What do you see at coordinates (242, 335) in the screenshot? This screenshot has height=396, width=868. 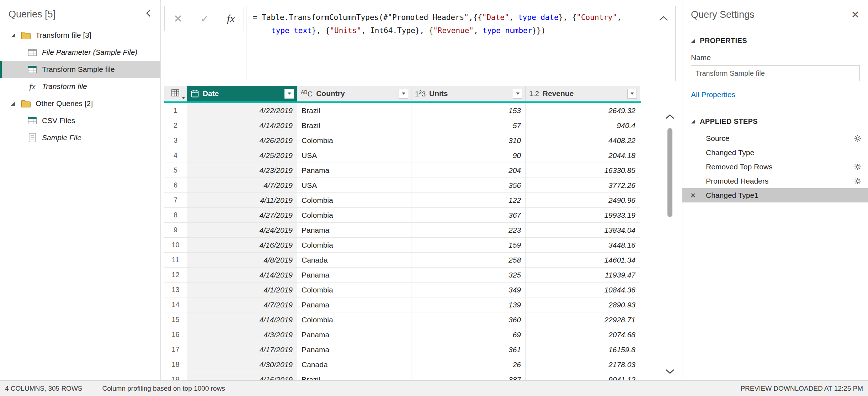 I see `cell-date: 4/3/2019` at bounding box center [242, 335].